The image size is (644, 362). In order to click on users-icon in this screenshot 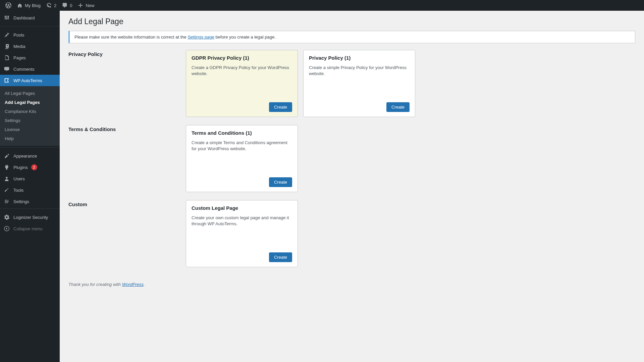, I will do `click(7, 179)`.